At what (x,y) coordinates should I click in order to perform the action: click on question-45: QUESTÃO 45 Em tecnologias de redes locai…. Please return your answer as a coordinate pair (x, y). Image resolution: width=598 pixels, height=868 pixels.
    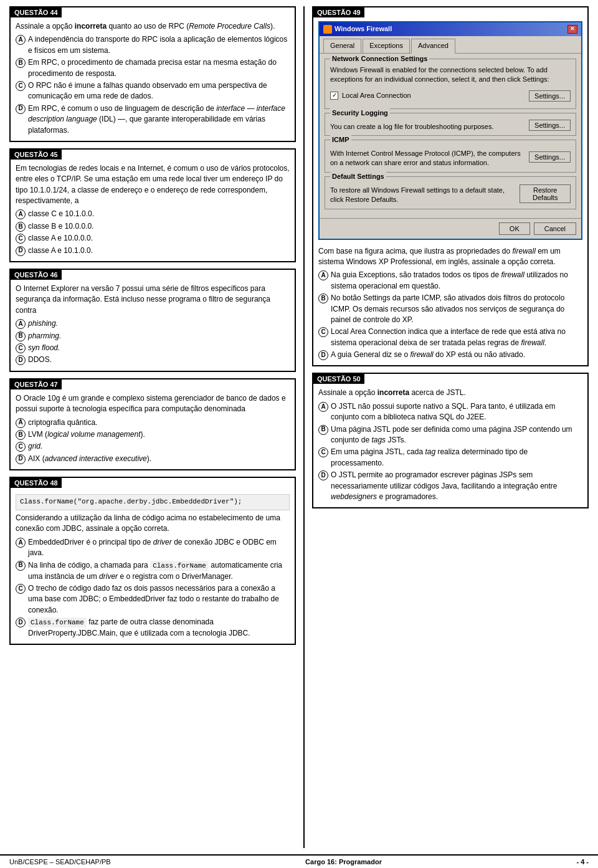
    Looking at the image, I should click on (153, 206).